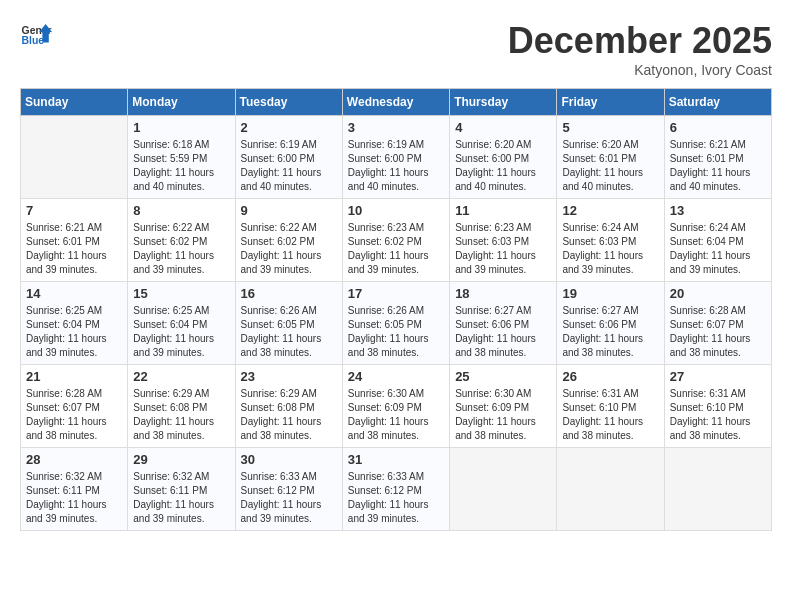 The width and height of the screenshot is (792, 612). I want to click on day-number: 31, so click(396, 460).